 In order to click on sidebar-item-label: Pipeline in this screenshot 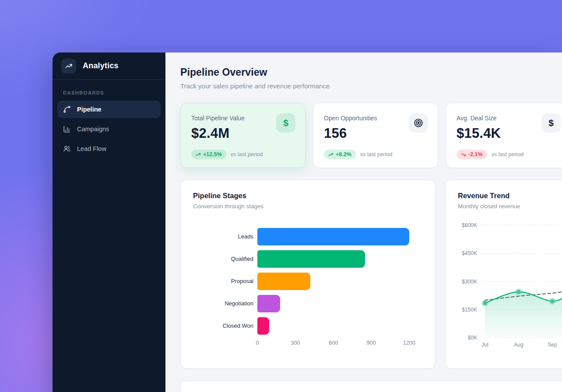, I will do `click(89, 109)`.